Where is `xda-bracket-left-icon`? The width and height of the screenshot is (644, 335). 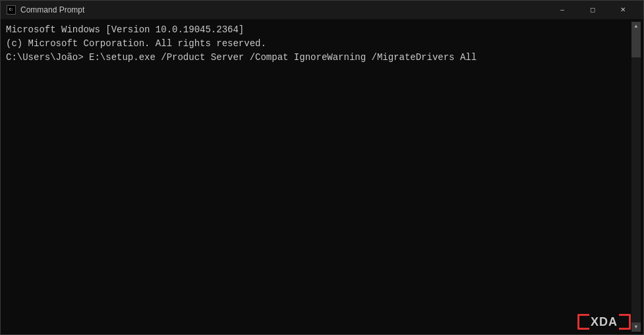
xda-bracket-left-icon is located at coordinates (583, 322).